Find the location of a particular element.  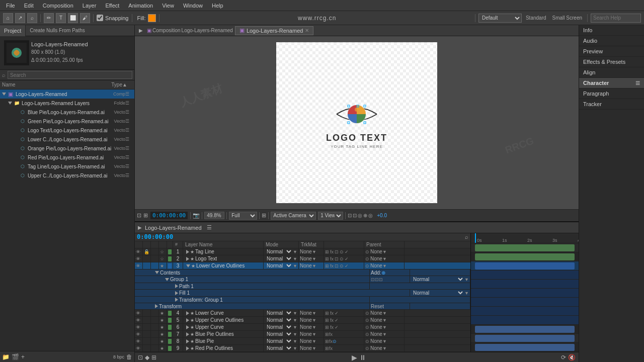

parent-7: ⊙ None ▼ is located at coordinates (384, 334).